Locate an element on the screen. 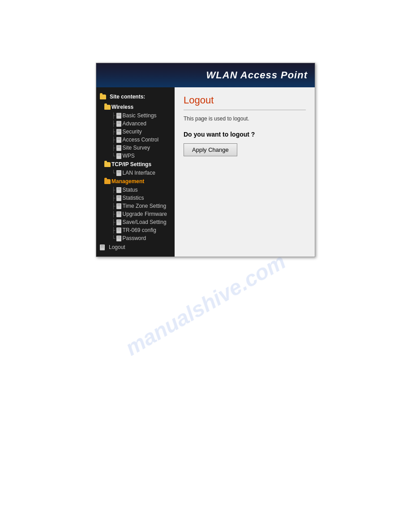  sidebar-item-status: ├ Status is located at coordinates (139, 190).